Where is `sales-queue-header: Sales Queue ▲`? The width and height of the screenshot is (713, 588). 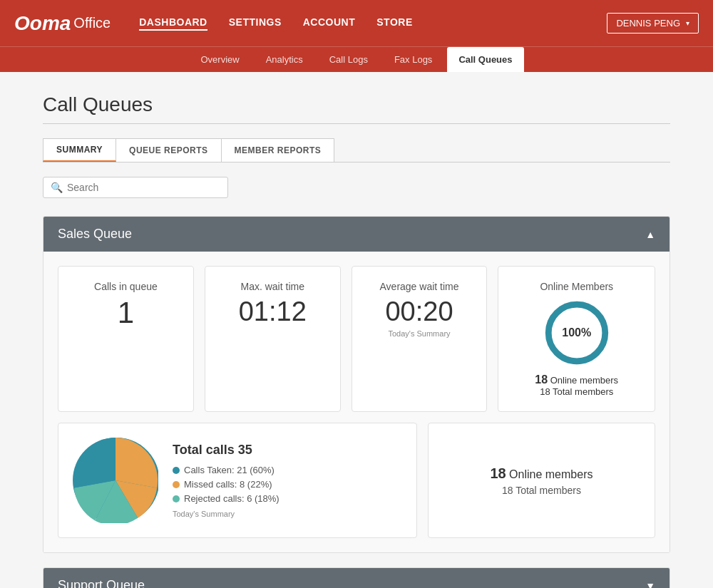
sales-queue-header: Sales Queue ▲ is located at coordinates (356, 234).